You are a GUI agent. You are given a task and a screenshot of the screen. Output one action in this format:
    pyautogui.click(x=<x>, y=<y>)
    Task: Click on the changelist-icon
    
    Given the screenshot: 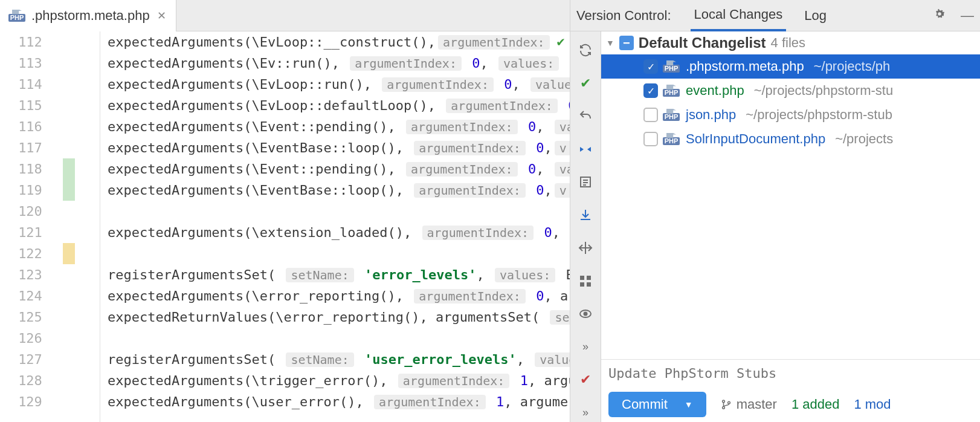 What is the action you would take?
    pyautogui.click(x=585, y=183)
    